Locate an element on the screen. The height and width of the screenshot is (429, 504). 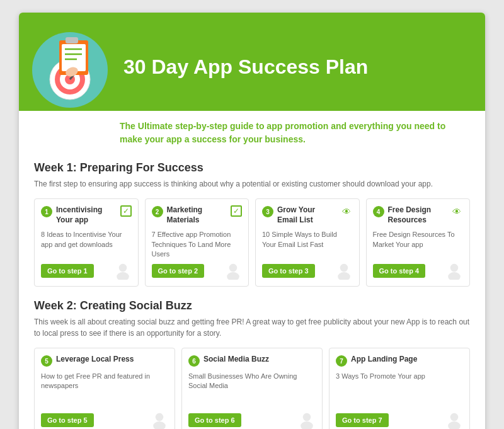
card-description-1: 8 Ideas to Incentivise Your app and get … is located at coordinates (86, 239).